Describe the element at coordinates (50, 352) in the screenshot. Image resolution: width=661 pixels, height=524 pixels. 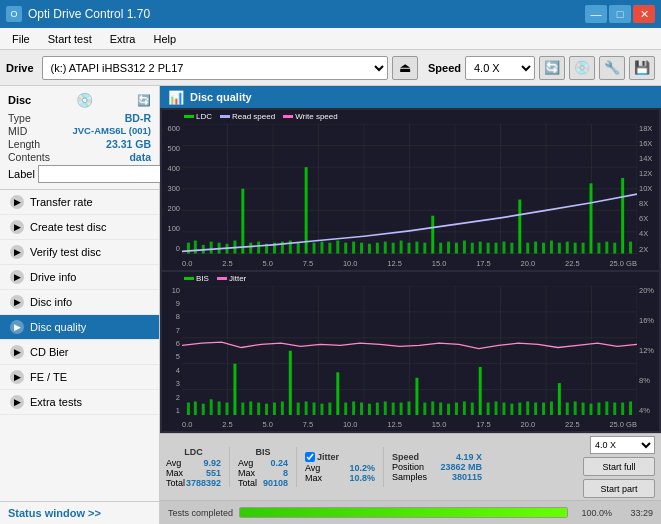
I see `nav-label-cd-bier: CD Bier` at that location.